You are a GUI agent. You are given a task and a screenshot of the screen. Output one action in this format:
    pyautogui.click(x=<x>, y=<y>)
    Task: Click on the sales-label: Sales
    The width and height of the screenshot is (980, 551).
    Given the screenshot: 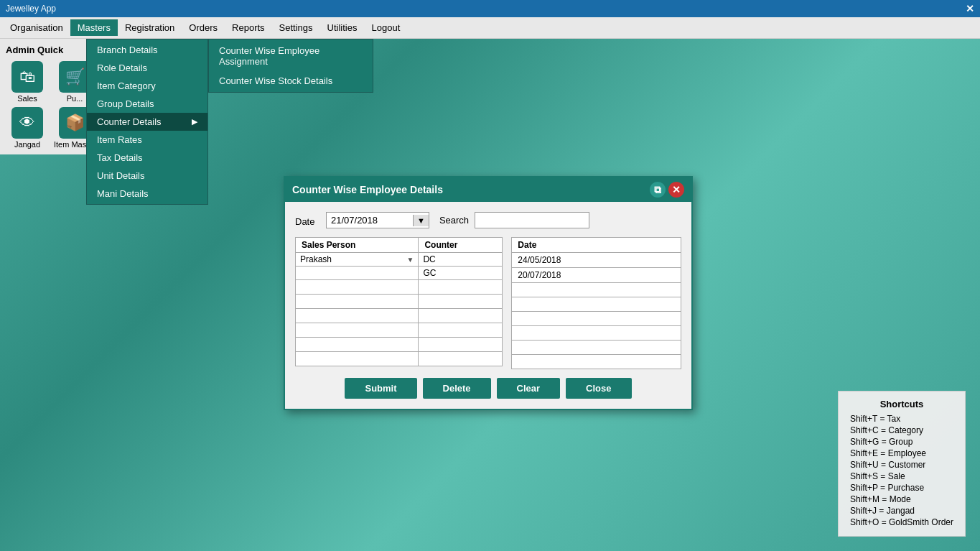 What is the action you would take?
    pyautogui.click(x=27, y=98)
    